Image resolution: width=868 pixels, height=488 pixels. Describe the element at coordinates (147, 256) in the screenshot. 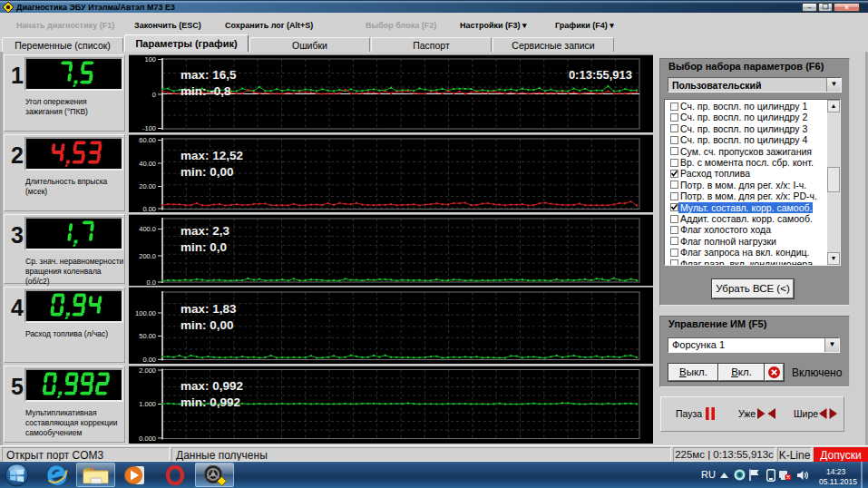

I see `svg-text: 200.0` at that location.